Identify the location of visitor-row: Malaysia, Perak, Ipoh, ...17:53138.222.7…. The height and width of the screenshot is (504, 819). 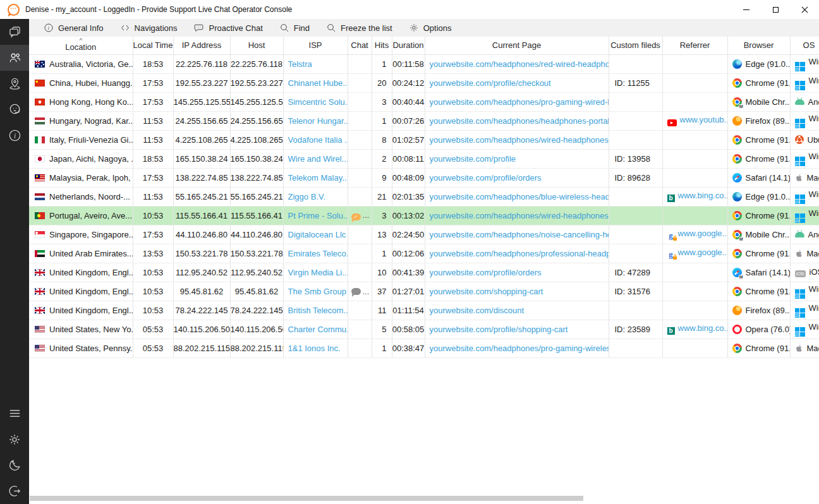
(424, 177).